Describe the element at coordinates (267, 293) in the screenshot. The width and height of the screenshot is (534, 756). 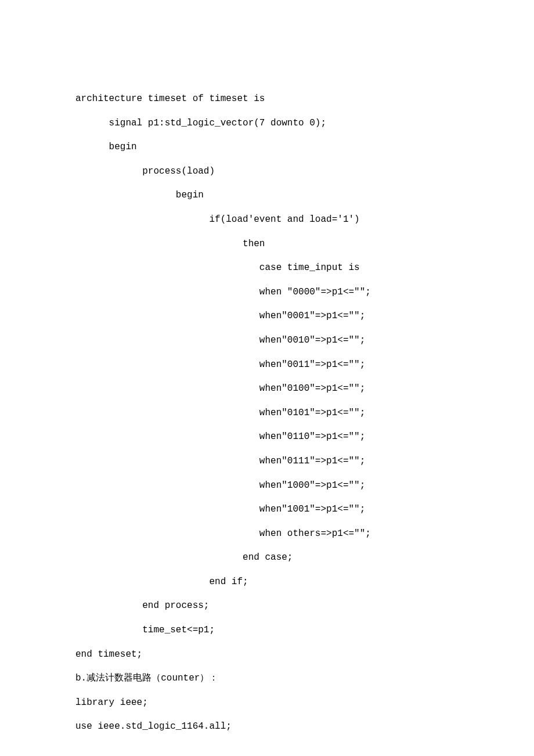
I see `code-line: when "0000"=>p1<="";` at that location.